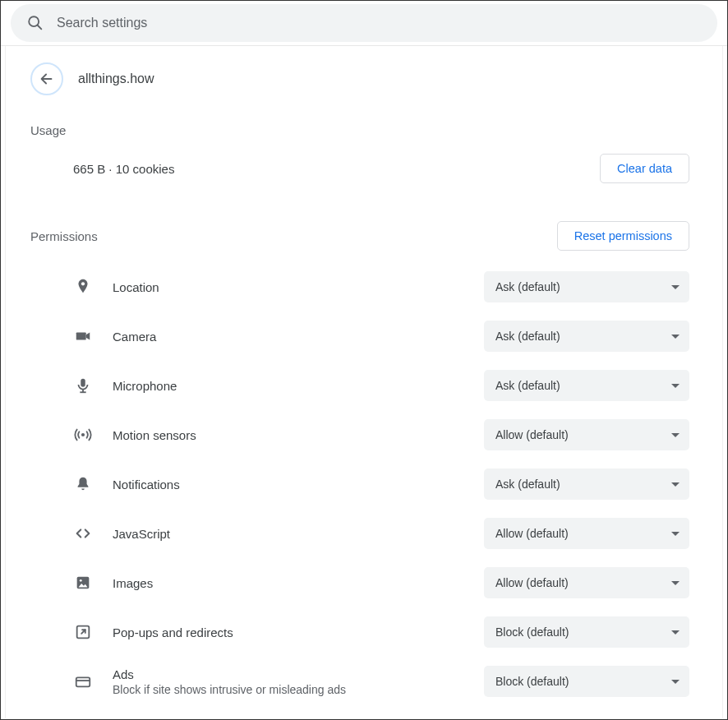  What do you see at coordinates (360, 236) in the screenshot?
I see `permissions-header-row: Permissions Reset permissions` at bounding box center [360, 236].